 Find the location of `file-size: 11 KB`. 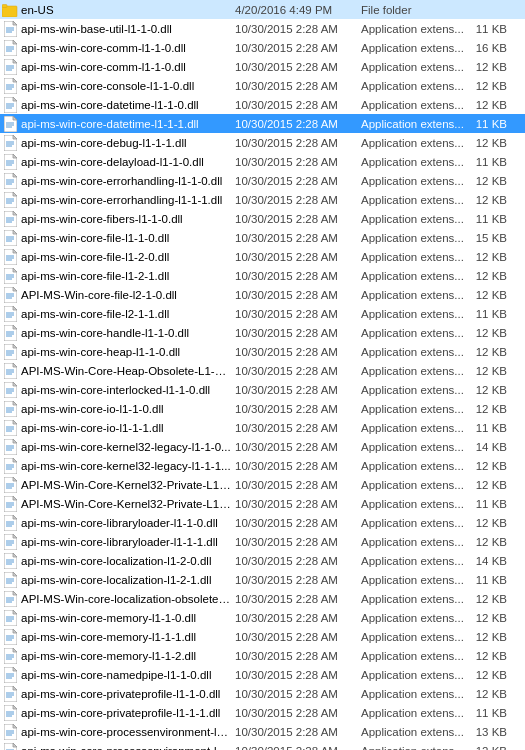

file-size: 11 KB is located at coordinates (491, 580).